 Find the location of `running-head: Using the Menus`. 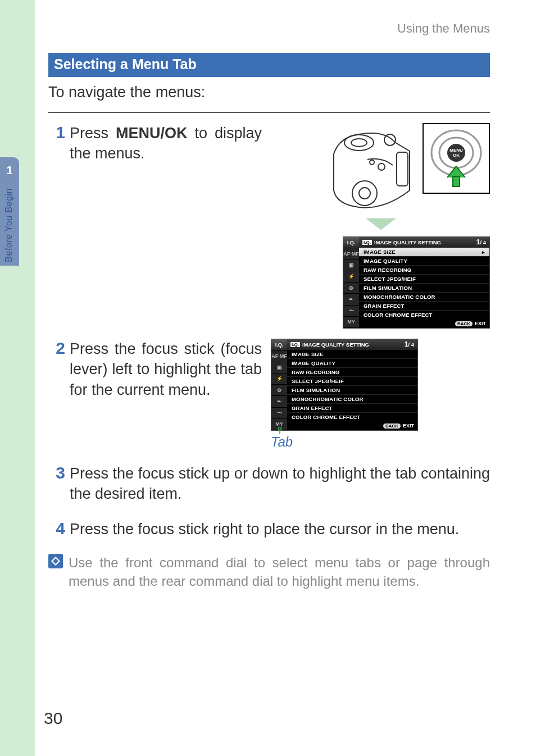

running-head: Using the Menus is located at coordinates (269, 29).